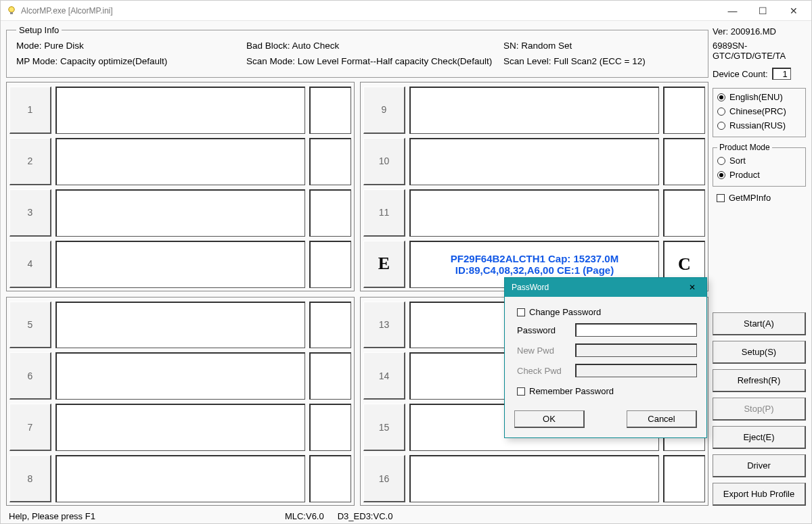  I want to click on lang-radio-en: English(ENU), so click(759, 97).